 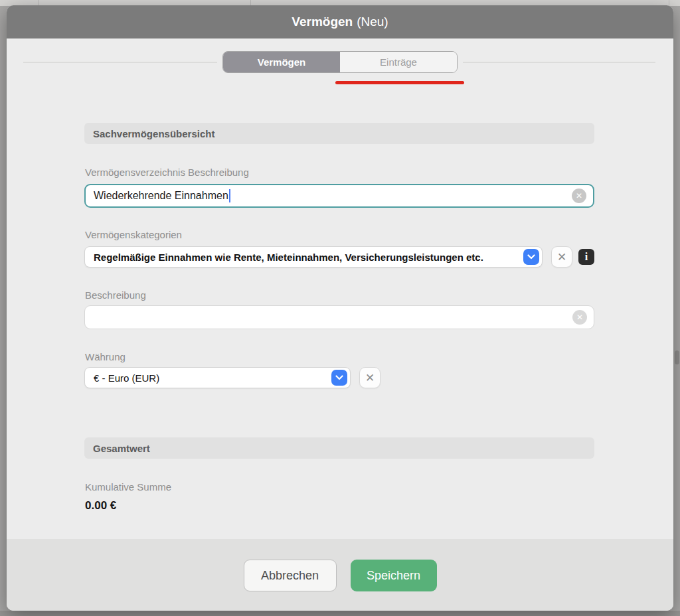 What do you see at coordinates (105, 357) in the screenshot?
I see `currency-label: Währung` at bounding box center [105, 357].